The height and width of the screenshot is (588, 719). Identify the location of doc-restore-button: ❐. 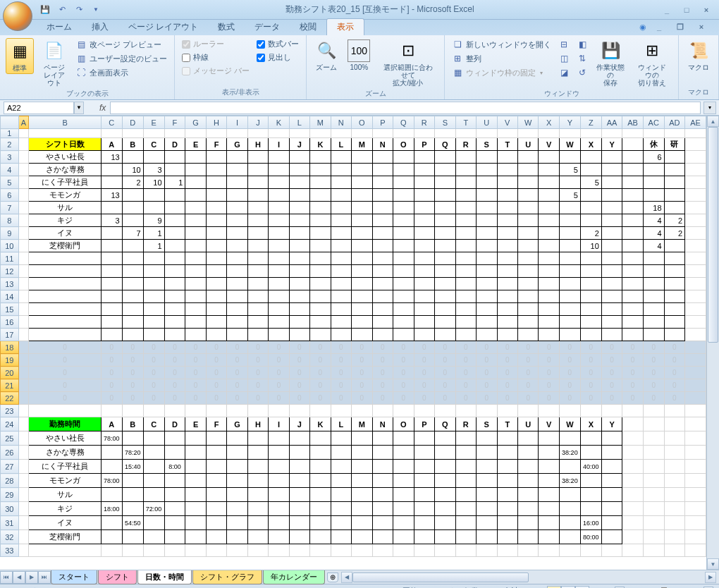
(680, 27).